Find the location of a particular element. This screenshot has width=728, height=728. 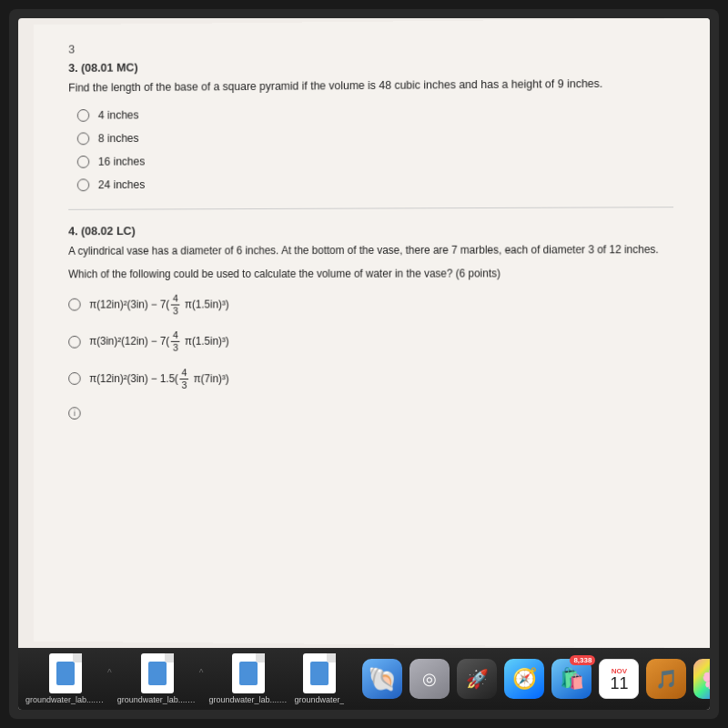

photos-icon: 🌸 is located at coordinates (702, 679).